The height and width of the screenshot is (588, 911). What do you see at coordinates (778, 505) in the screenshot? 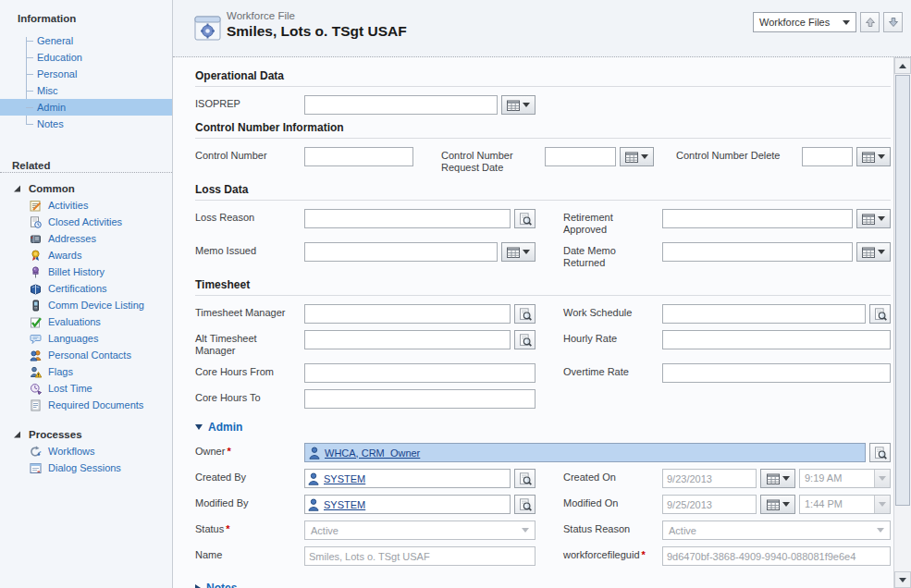
I see `modified-on-date-picker-button` at bounding box center [778, 505].